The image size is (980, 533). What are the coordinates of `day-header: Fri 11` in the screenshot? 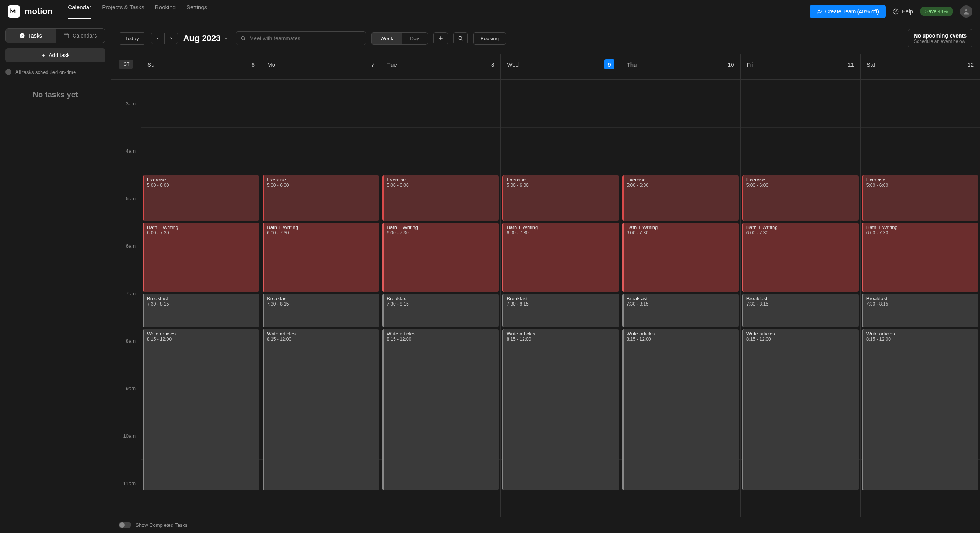 It's located at (800, 64).